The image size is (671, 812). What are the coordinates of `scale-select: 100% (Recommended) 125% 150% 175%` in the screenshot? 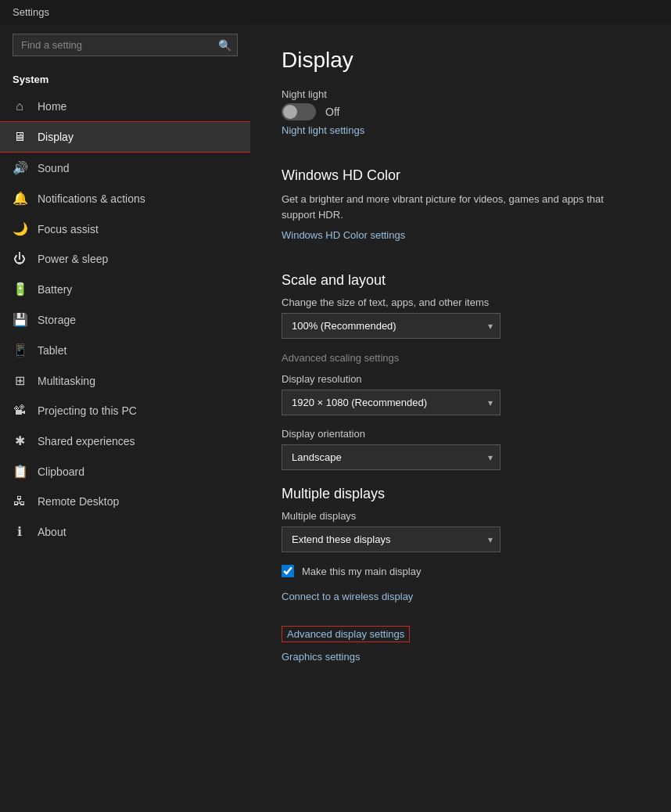 It's located at (391, 325).